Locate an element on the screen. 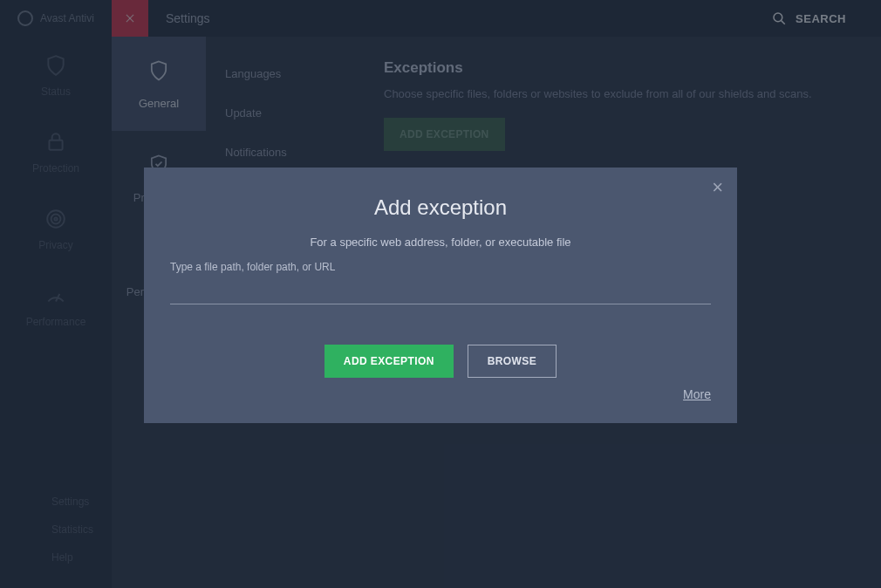 The width and height of the screenshot is (881, 588). modal-actions: ADD EXCEPTION BROWSE is located at coordinates (440, 361).